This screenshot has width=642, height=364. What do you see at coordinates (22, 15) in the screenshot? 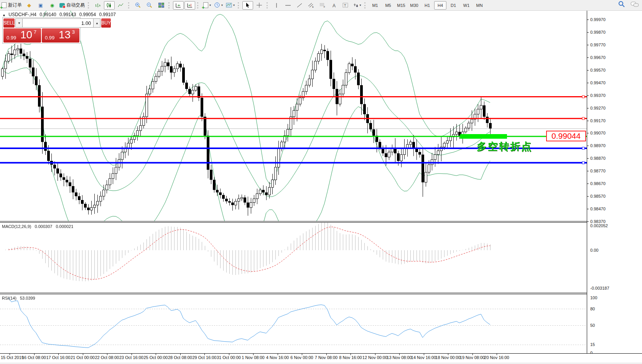
I see `symbol-period: USDCHF-,H4` at bounding box center [22, 15].